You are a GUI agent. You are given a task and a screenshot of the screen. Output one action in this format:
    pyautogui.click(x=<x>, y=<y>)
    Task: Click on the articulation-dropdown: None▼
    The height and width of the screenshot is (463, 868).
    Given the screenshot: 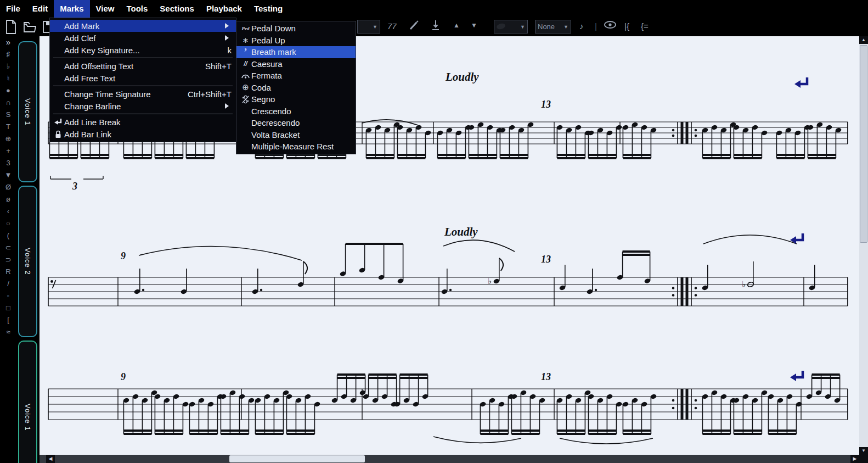 What is the action you would take?
    pyautogui.click(x=553, y=26)
    